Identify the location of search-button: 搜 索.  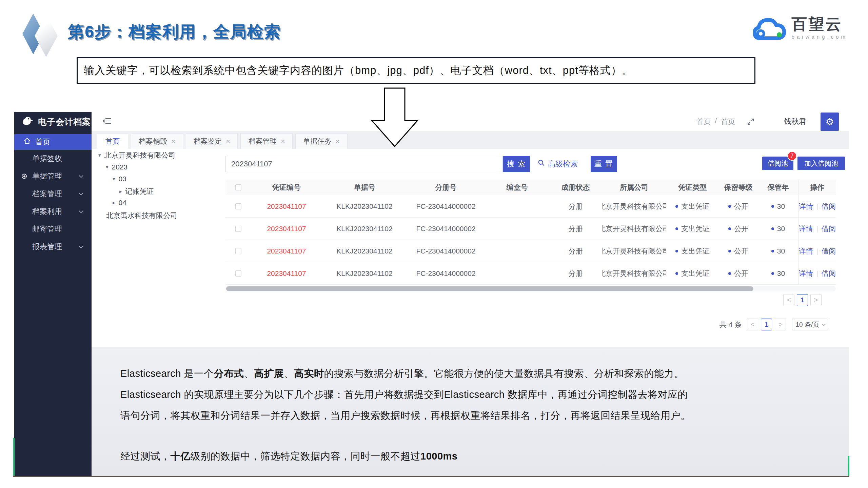
(516, 164).